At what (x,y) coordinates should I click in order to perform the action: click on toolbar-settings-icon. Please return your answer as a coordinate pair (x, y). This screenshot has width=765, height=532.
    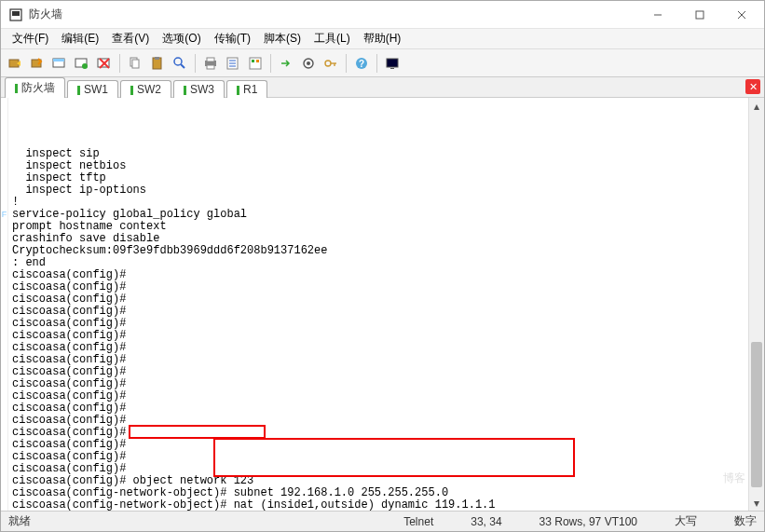
    Looking at the image, I should click on (308, 63).